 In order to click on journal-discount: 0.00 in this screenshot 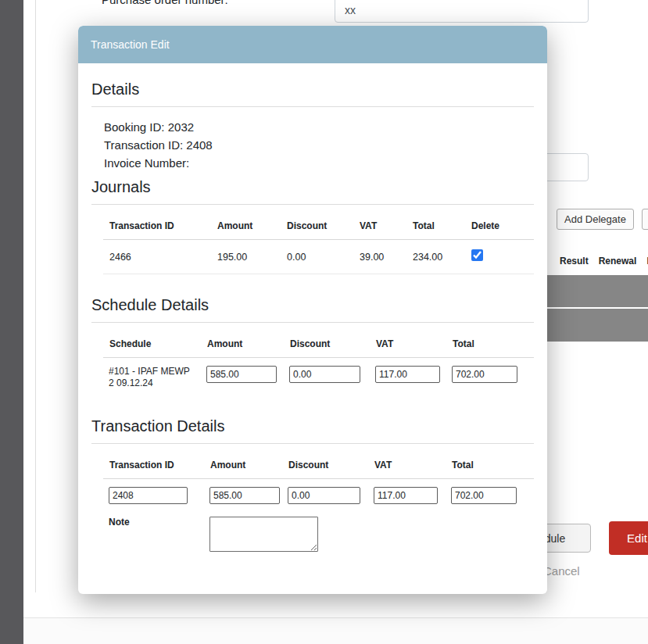, I will do `click(317, 257)`.